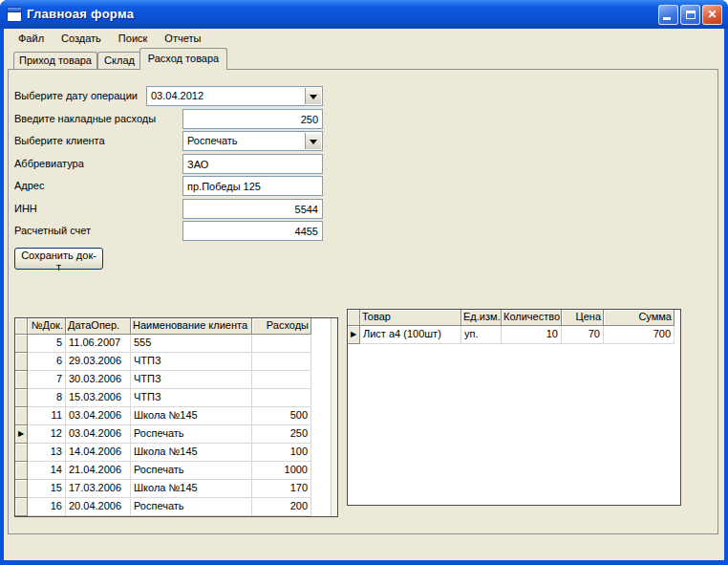 The height and width of the screenshot is (565, 728). What do you see at coordinates (47, 434) in the screenshot?
I see `table-cell: 12` at bounding box center [47, 434].